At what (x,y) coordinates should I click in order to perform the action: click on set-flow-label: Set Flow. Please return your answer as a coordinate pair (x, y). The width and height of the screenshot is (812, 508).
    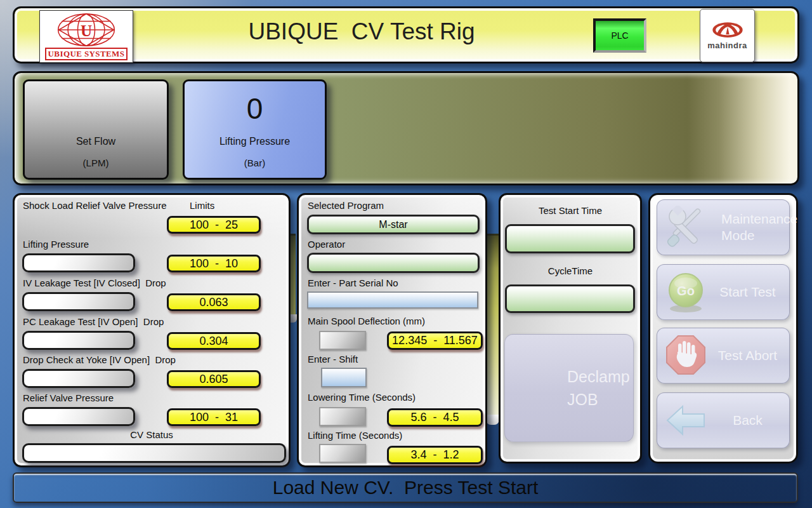
    Looking at the image, I should click on (96, 142).